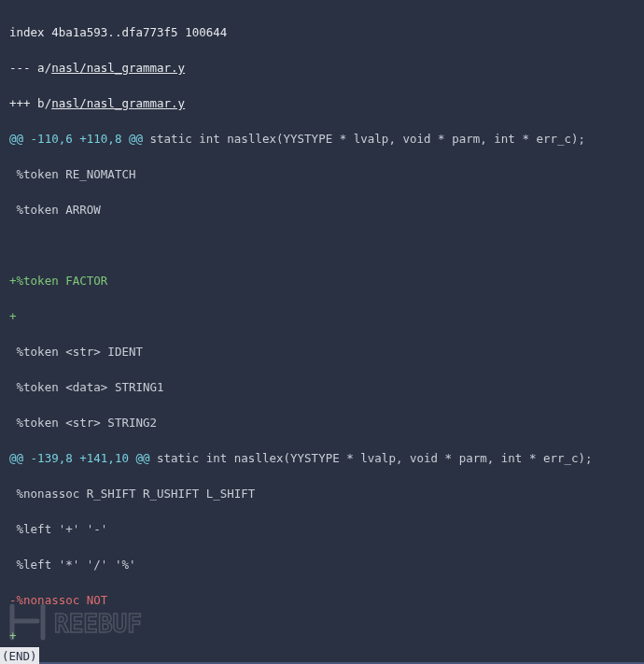 Image resolution: width=644 pixels, height=664 pixels. Describe the element at coordinates (327, 209) in the screenshot. I see `diff-context-line: %token ARROW` at that location.